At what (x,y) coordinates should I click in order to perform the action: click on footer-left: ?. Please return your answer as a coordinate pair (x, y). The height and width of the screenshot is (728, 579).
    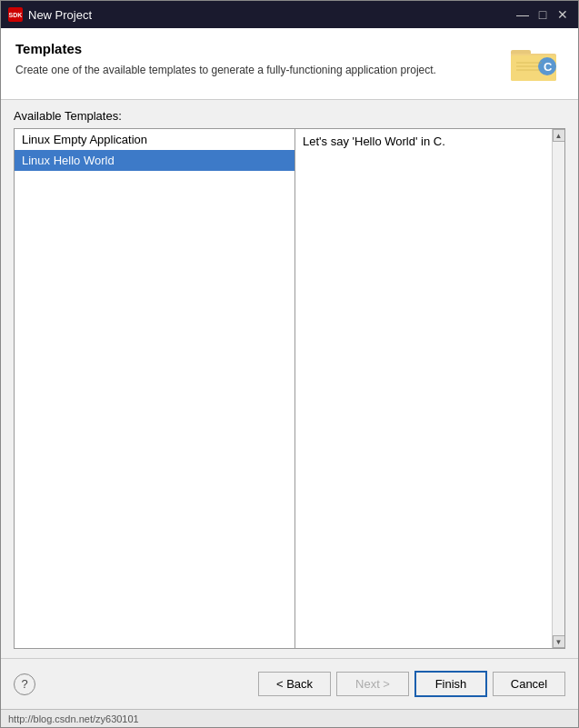
    Looking at the image, I should click on (25, 684).